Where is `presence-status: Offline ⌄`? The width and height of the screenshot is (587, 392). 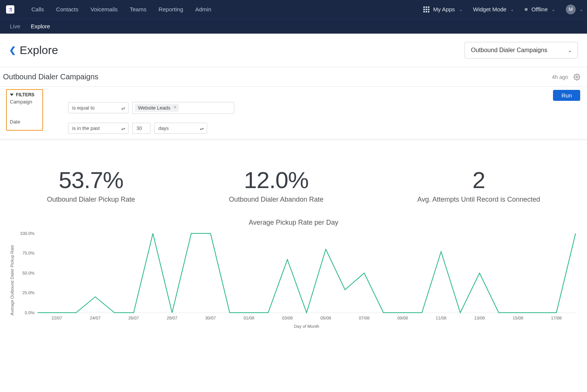 presence-status: Offline ⌄ is located at coordinates (540, 9).